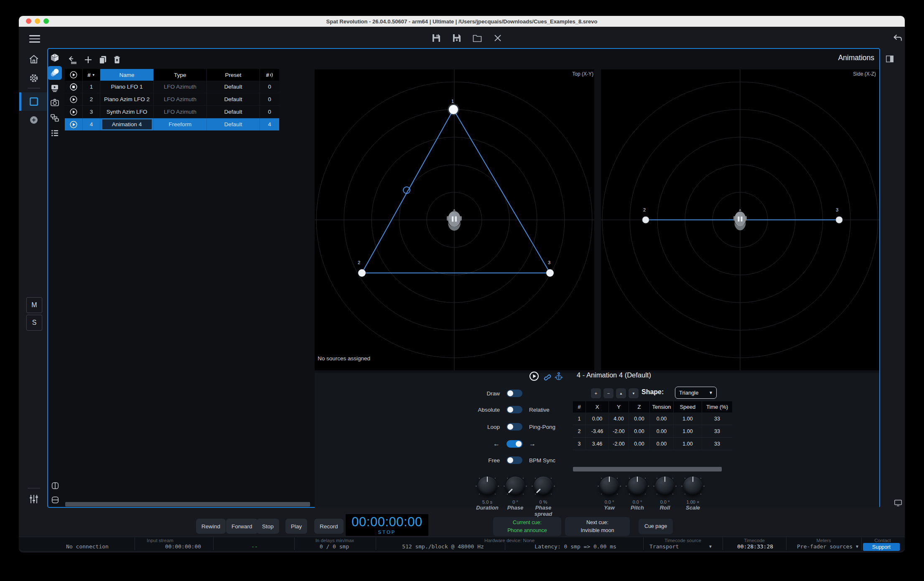 This screenshot has height=581, width=924. Describe the element at coordinates (103, 60) in the screenshot. I see `duplicate-icon` at that location.